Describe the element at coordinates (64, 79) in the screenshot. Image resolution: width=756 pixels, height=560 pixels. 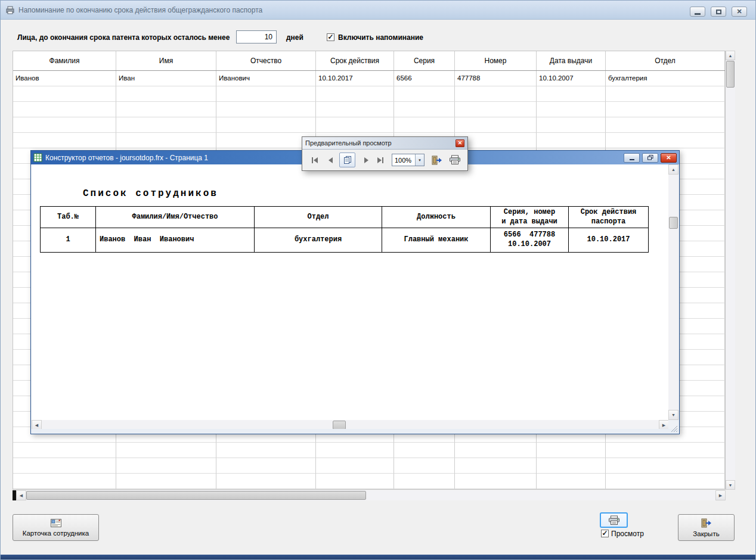
I see `cell-surname: Иванов` at that location.